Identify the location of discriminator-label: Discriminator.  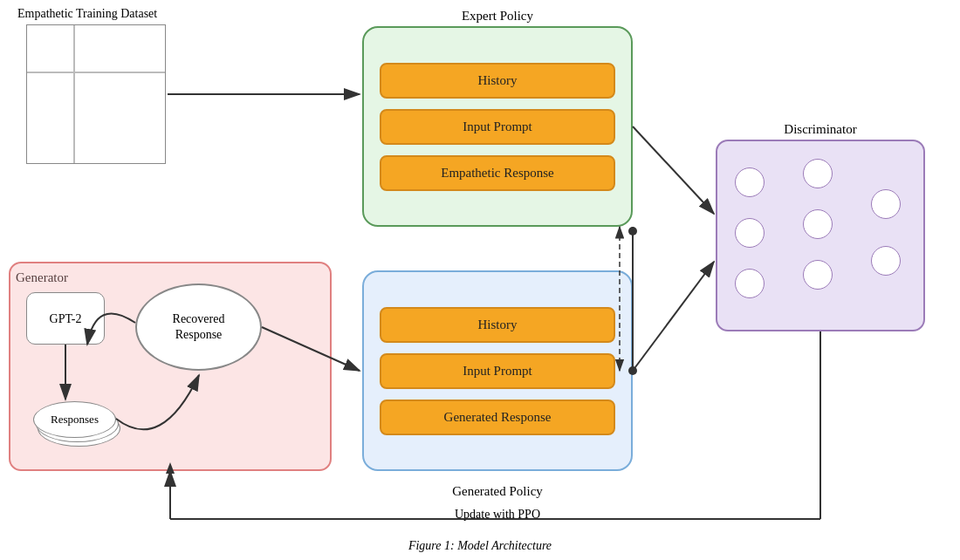
(820, 129).